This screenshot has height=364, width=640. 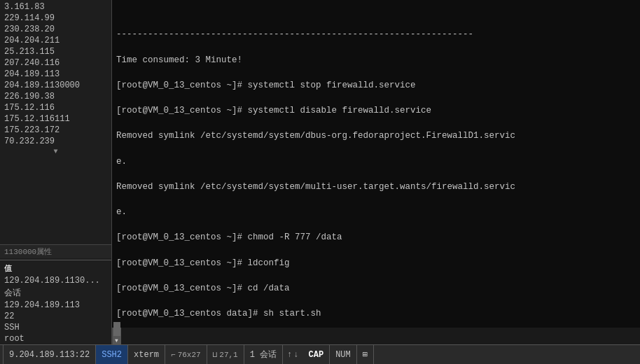 What do you see at coordinates (376, 60) in the screenshot?
I see `terminal-line: Time consumed: 3 Minute!` at bounding box center [376, 60].